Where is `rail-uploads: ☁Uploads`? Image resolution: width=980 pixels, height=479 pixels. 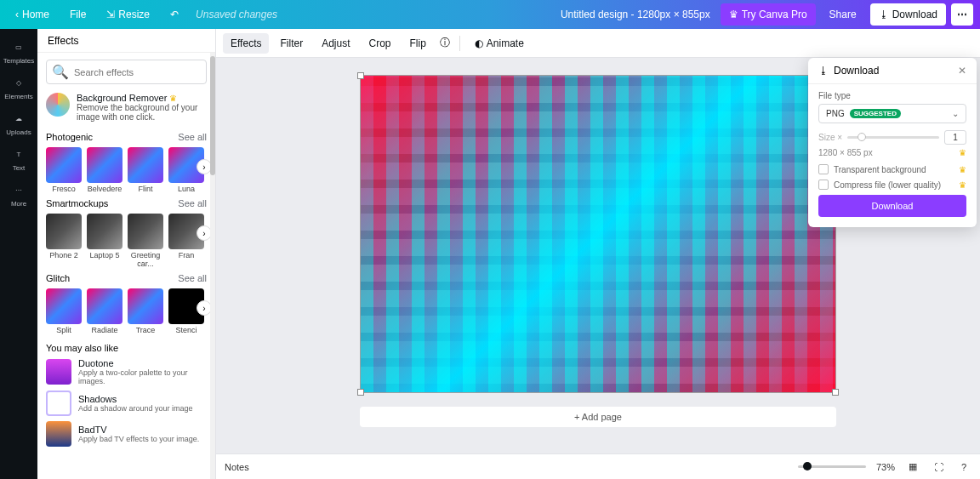 rail-uploads: ☁Uploads is located at coordinates (19, 123).